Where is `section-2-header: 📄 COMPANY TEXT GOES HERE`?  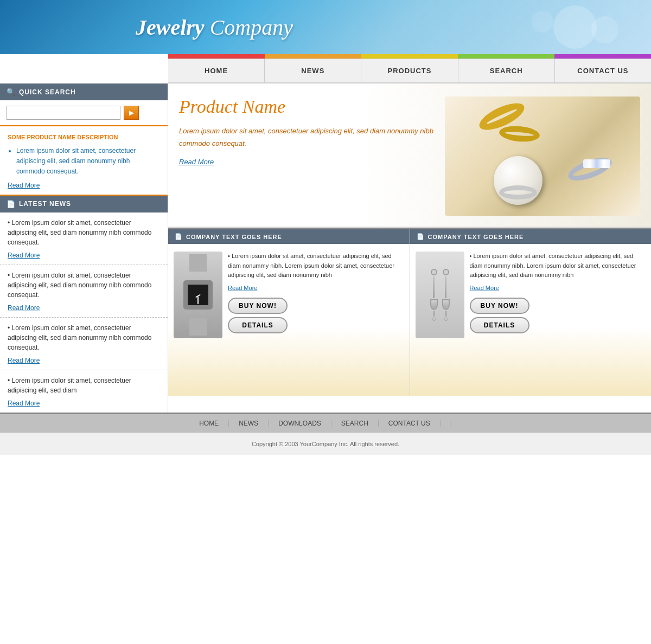 section-2-header: 📄 COMPANY TEXT GOES HERE is located at coordinates (531, 236).